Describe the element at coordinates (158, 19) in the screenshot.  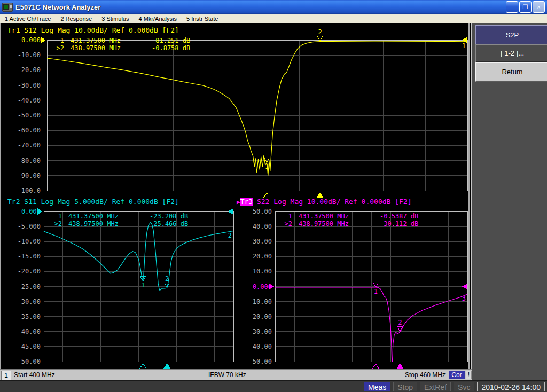
I see `menu-mkr-analysis: 4 Mkr/Analysis` at that location.